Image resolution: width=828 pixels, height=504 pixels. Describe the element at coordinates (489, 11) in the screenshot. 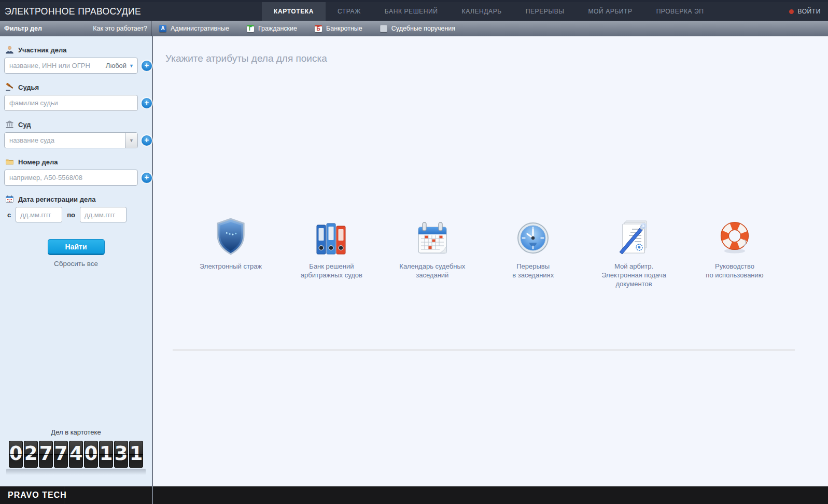

I see `nav-tabs: КАРТОТЕКА СТРАЖ БАНК РЕШЕНИЙ КАЛЕНДАРЬ П…` at that location.